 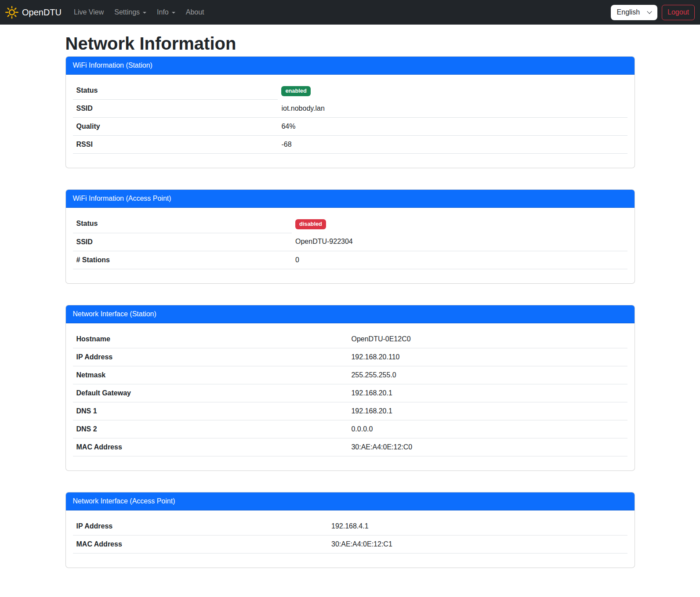 What do you see at coordinates (127, 12) in the screenshot?
I see `nav-item-label: Settings` at bounding box center [127, 12].